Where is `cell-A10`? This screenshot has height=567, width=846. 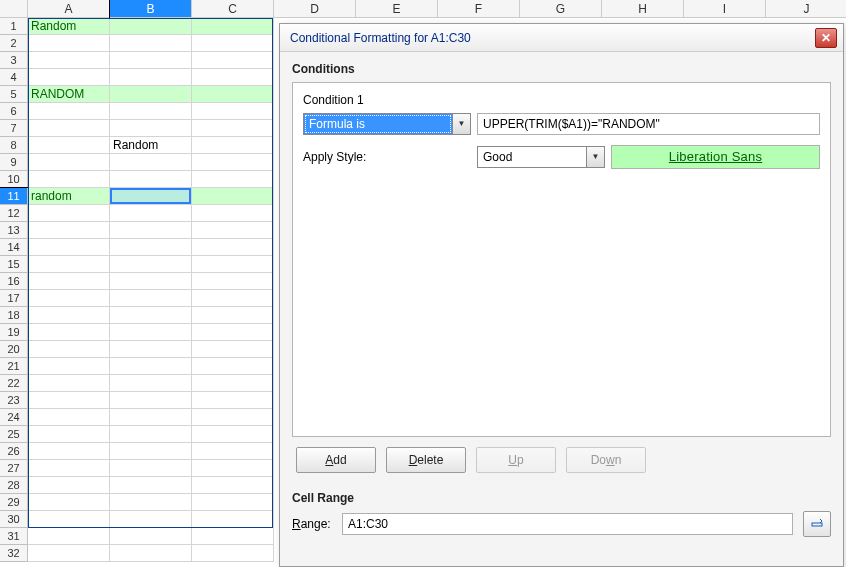 cell-A10 is located at coordinates (69, 180).